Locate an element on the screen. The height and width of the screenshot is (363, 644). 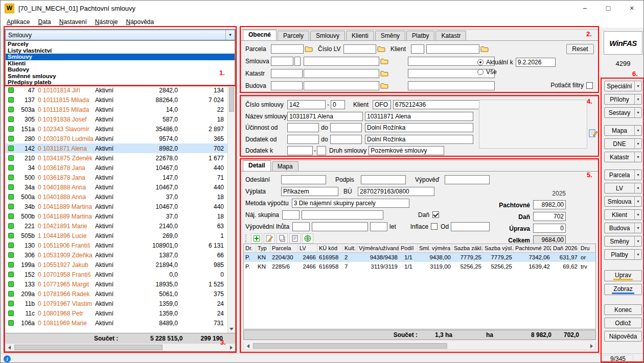
scroll-down-arrow-icon is located at coordinates (232, 329).